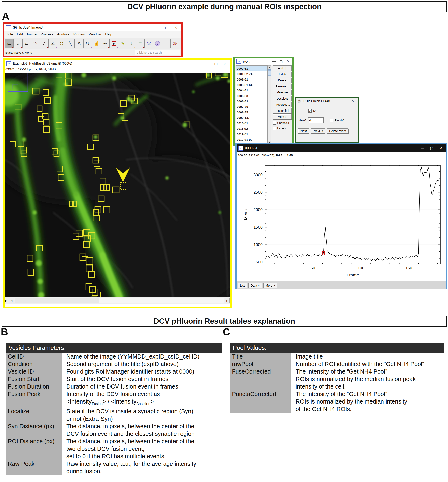 The height and width of the screenshot is (482, 448). I want to click on roi-list-item: 0004-61, so click(252, 90).